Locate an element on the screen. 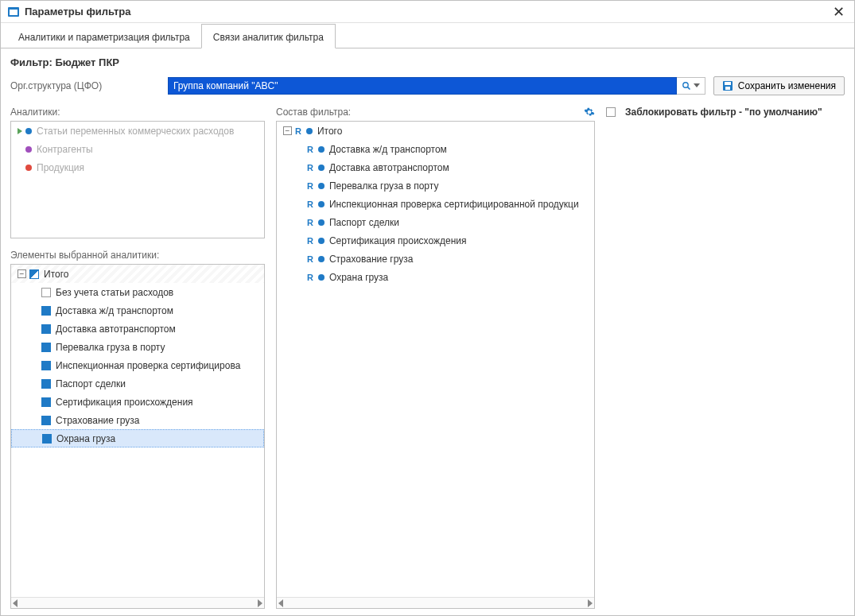  org-combo-field: Группа компаний "ABC" is located at coordinates (422, 86).